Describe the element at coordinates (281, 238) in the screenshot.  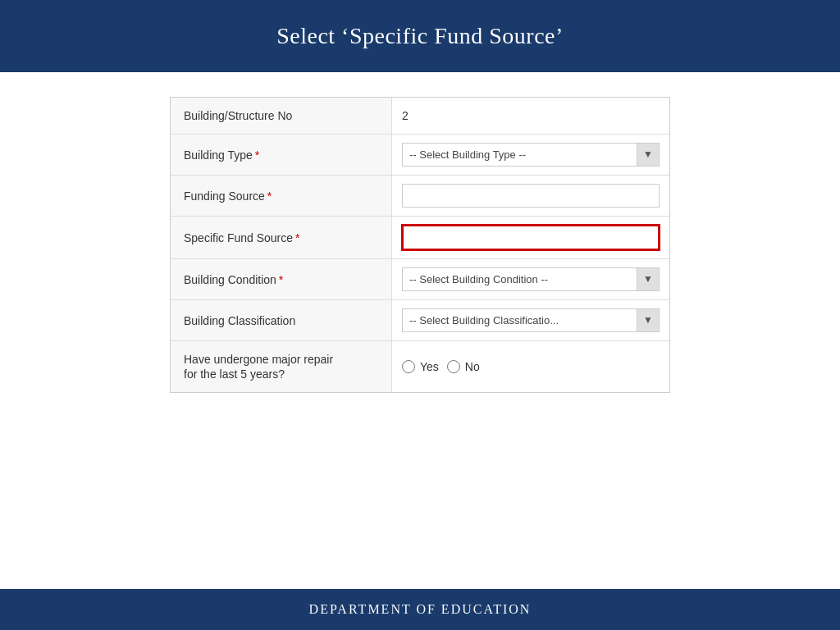
I see `label-specific-fund-source: Specific Fund Source *` at that location.